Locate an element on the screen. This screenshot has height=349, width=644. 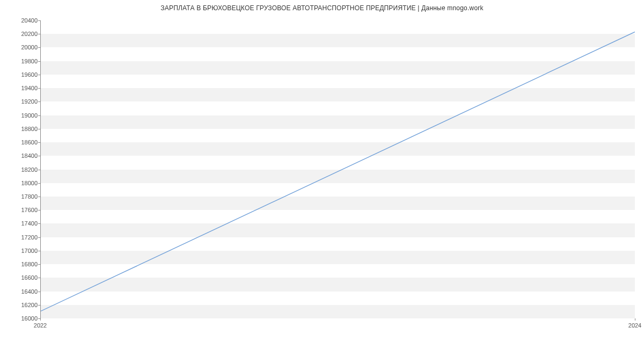
y-tick-label: 18200 is located at coordinates (21, 170).